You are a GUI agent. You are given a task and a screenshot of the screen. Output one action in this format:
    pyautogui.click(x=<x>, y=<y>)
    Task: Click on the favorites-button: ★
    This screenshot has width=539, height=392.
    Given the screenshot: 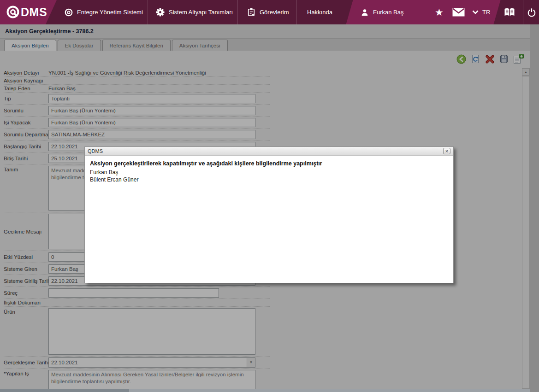 What is the action you would take?
    pyautogui.click(x=439, y=12)
    